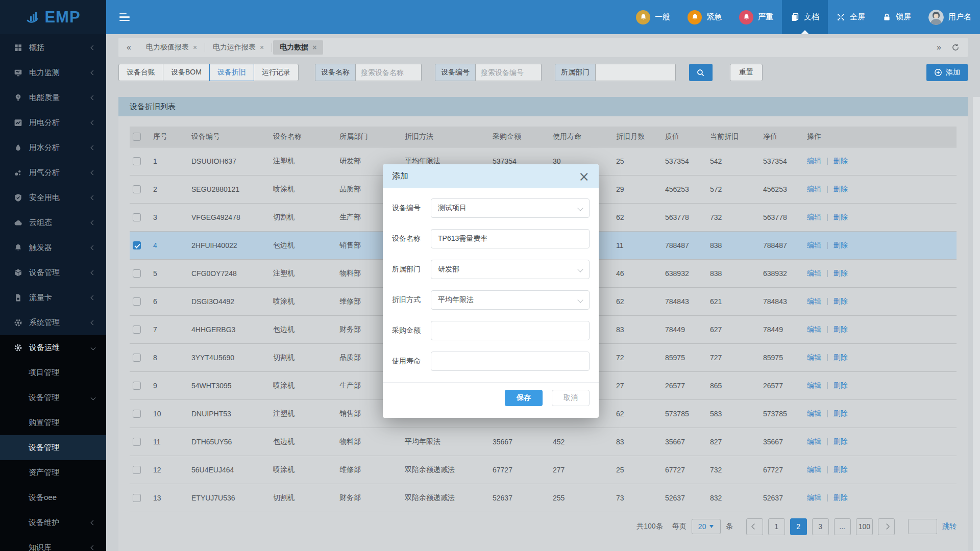 This screenshot has height=551, width=980. Describe the element at coordinates (129, 47) in the screenshot. I see `tabs-scroll-left-icon: «` at that location.